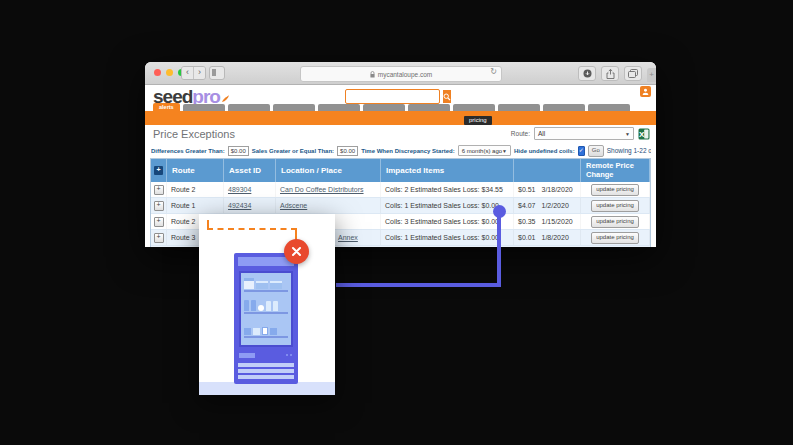 The height and width of the screenshot is (445, 793). I want to click on route-select: All ▼, so click(584, 134).